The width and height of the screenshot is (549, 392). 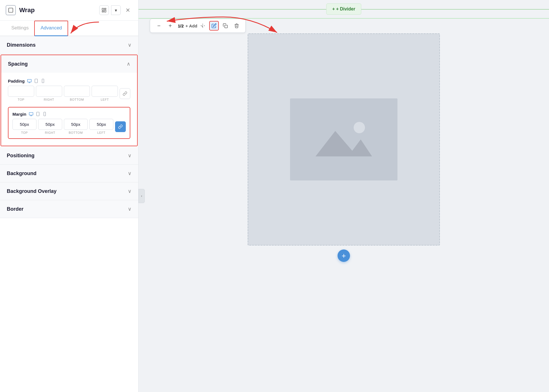 I want to click on margin-left-label: LEFT, so click(x=101, y=133).